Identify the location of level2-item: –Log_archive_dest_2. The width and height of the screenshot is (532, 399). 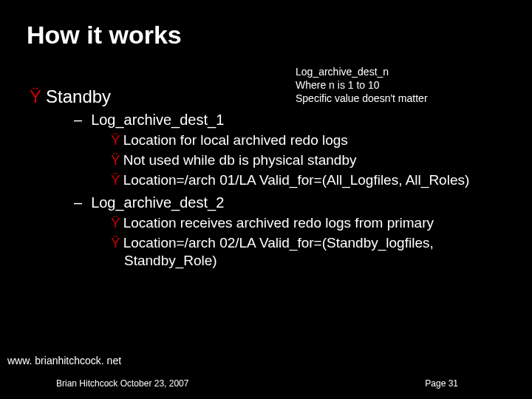
(266, 202).